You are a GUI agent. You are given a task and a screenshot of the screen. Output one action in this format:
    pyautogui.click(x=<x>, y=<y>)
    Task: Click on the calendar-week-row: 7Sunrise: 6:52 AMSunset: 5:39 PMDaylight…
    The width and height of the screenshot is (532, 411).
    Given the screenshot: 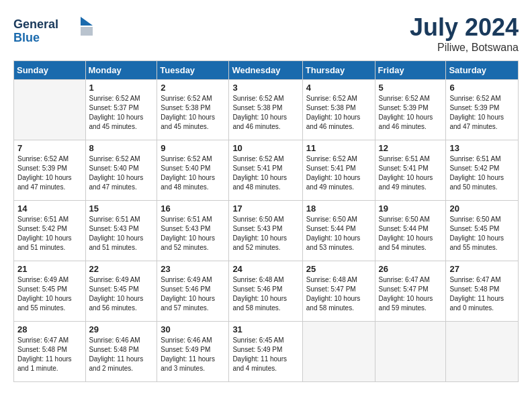 What is the action you would take?
    pyautogui.click(x=266, y=171)
    